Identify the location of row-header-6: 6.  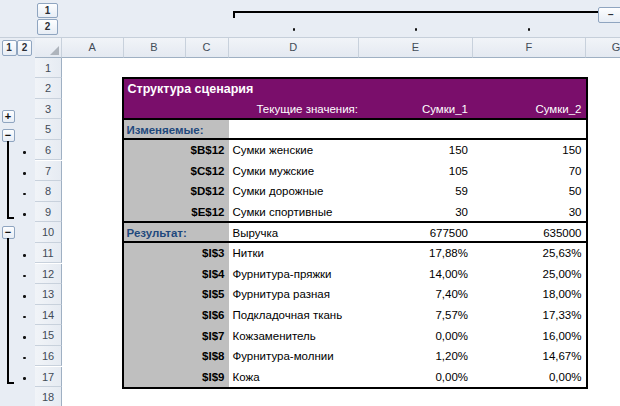
(48, 150).